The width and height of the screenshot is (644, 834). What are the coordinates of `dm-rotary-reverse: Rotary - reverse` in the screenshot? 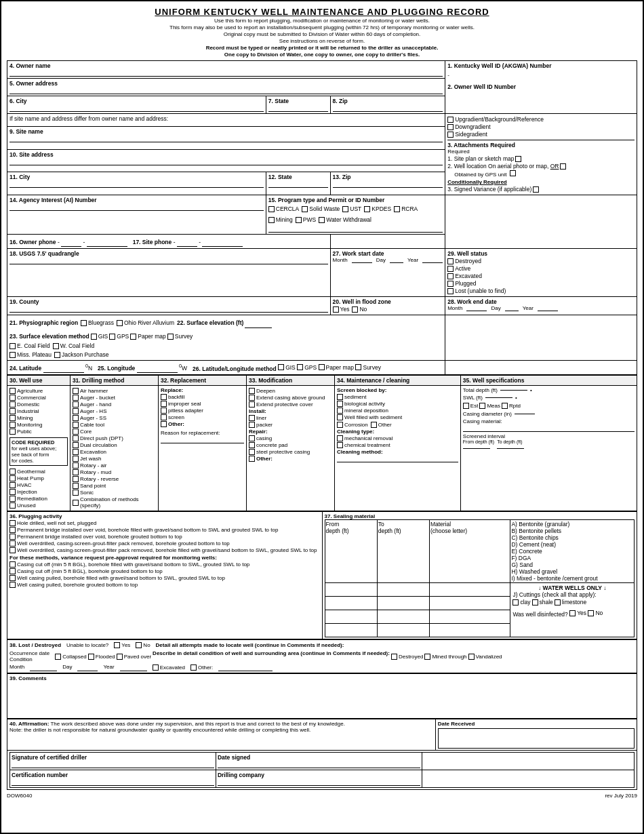 It's located at (114, 479).